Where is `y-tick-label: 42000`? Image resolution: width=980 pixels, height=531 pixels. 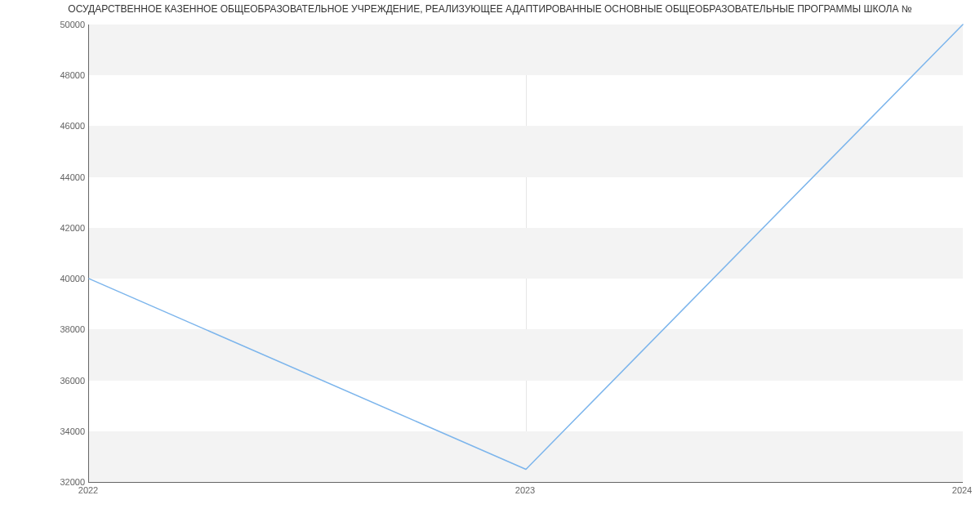
y-tick-label: 42000 is located at coordinates (72, 228).